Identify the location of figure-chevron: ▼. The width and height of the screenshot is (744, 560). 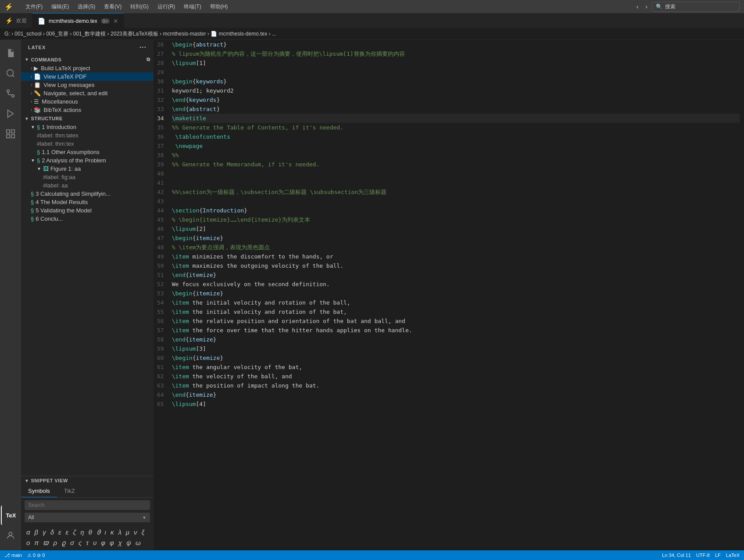
(39, 169).